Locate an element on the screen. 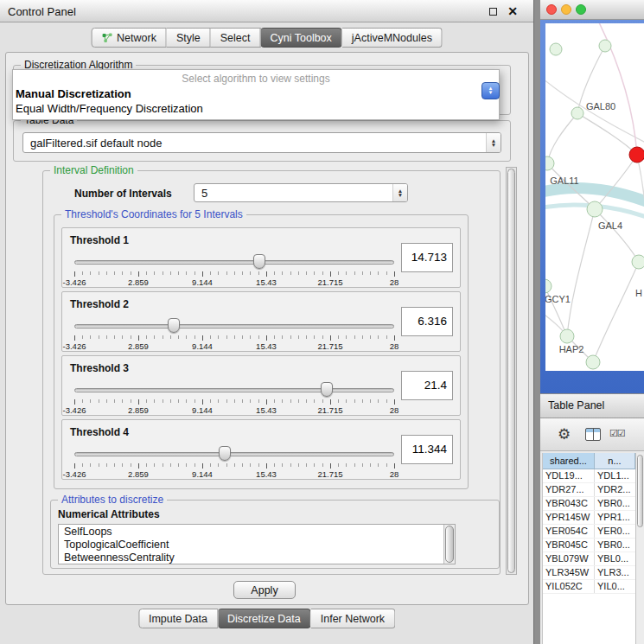  window-title: Control Panel is located at coordinates (41, 12).